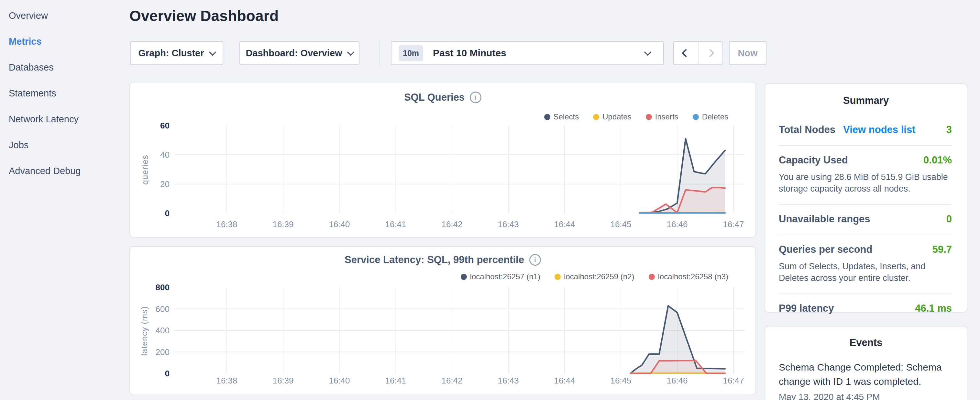 This screenshot has height=400, width=980. I want to click on sidebar-item-overview: Overview, so click(69, 16).